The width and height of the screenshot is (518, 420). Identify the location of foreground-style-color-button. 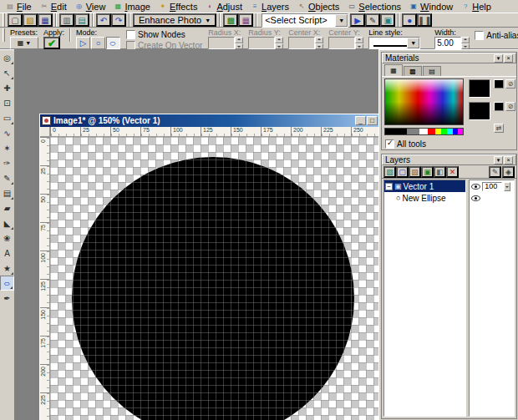
(499, 83).